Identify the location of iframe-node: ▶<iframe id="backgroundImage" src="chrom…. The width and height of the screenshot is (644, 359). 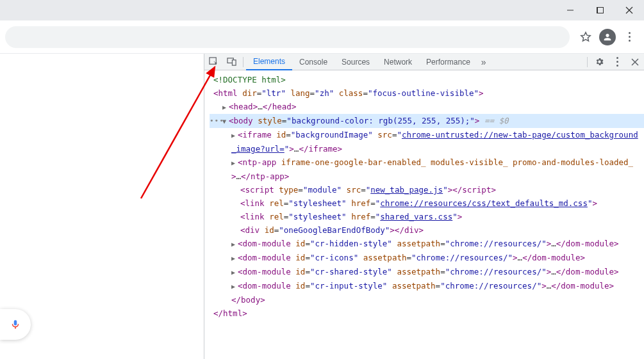
(427, 142).